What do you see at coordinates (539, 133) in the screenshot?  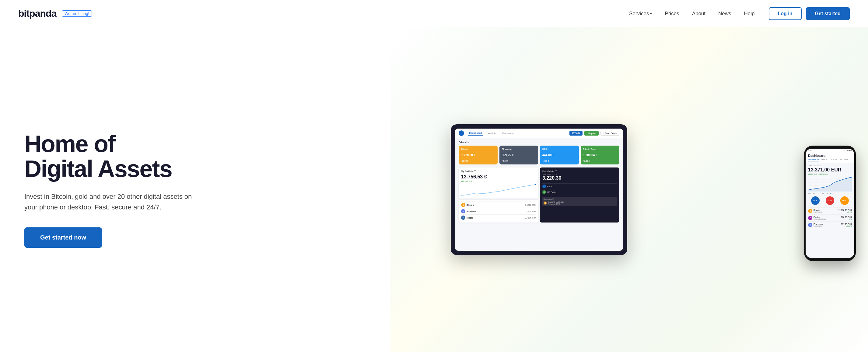 I see `app-header: b Dashboard Wallets Pricewatch ⇄ Trade ↓…` at bounding box center [539, 133].